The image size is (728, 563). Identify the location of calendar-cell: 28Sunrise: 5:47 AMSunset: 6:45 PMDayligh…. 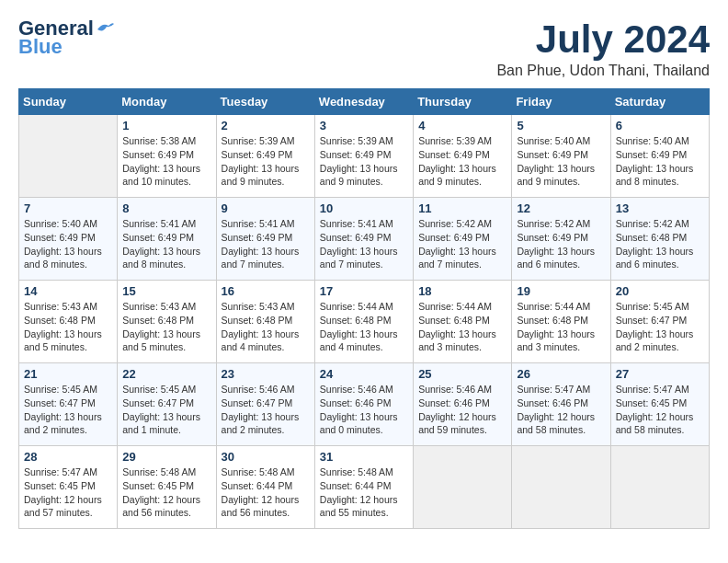
(68, 488).